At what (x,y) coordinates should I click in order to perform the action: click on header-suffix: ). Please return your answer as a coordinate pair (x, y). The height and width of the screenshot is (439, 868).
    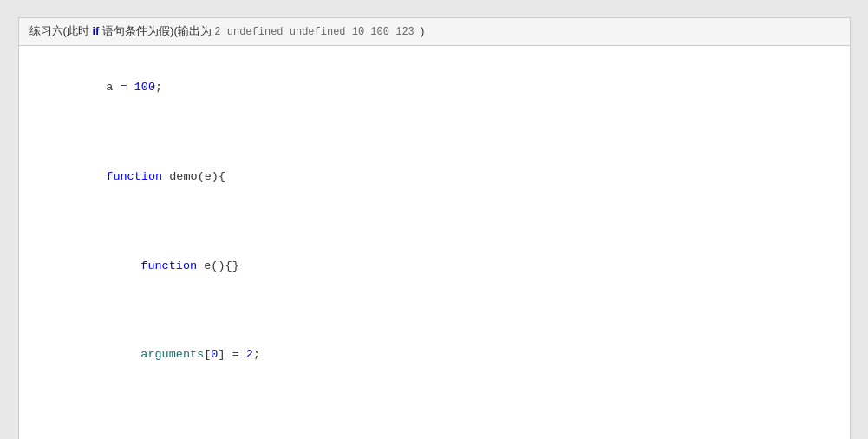
    Looking at the image, I should click on (422, 31).